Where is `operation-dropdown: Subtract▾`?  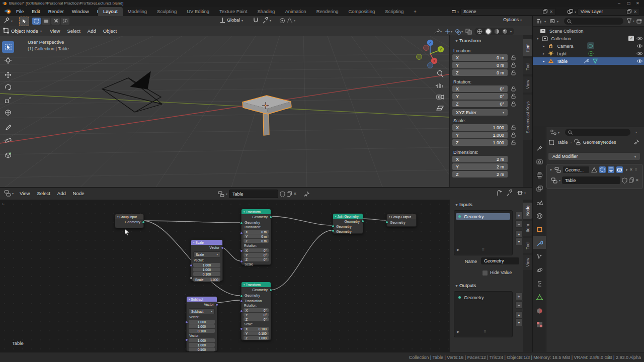 operation-dropdown: Subtract▾ is located at coordinates (202, 311).